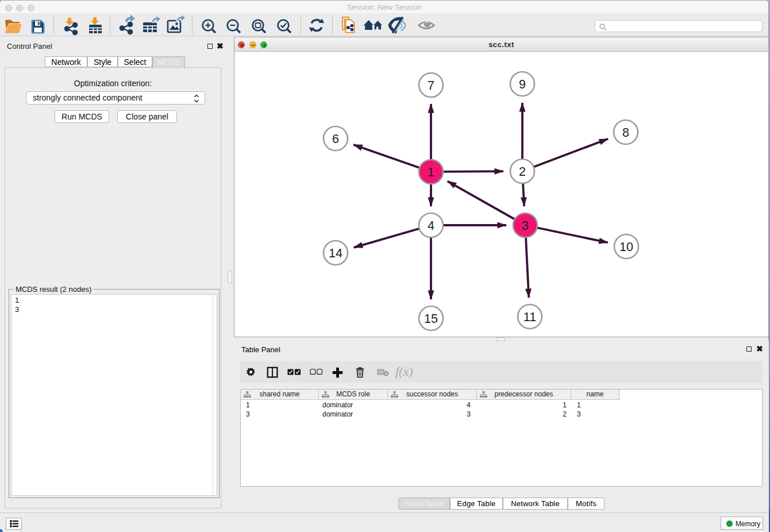  I want to click on svg-text: 9, so click(522, 84).